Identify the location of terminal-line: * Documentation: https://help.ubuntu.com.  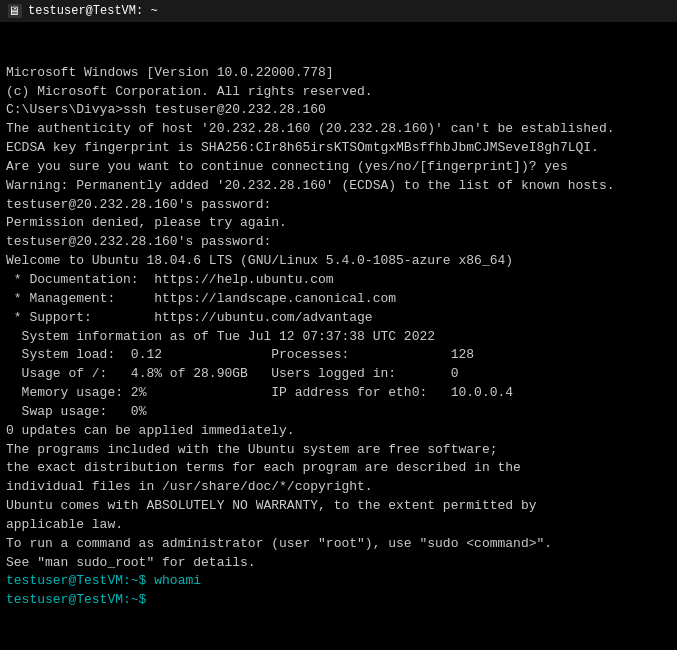
(338, 280).